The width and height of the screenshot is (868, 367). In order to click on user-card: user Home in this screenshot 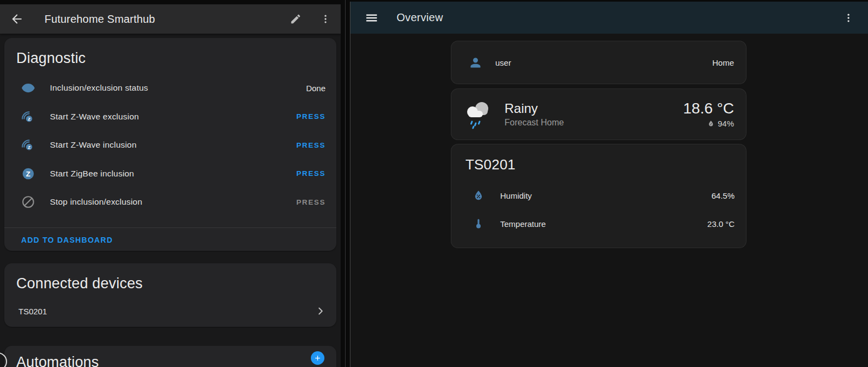, I will do `click(599, 62)`.